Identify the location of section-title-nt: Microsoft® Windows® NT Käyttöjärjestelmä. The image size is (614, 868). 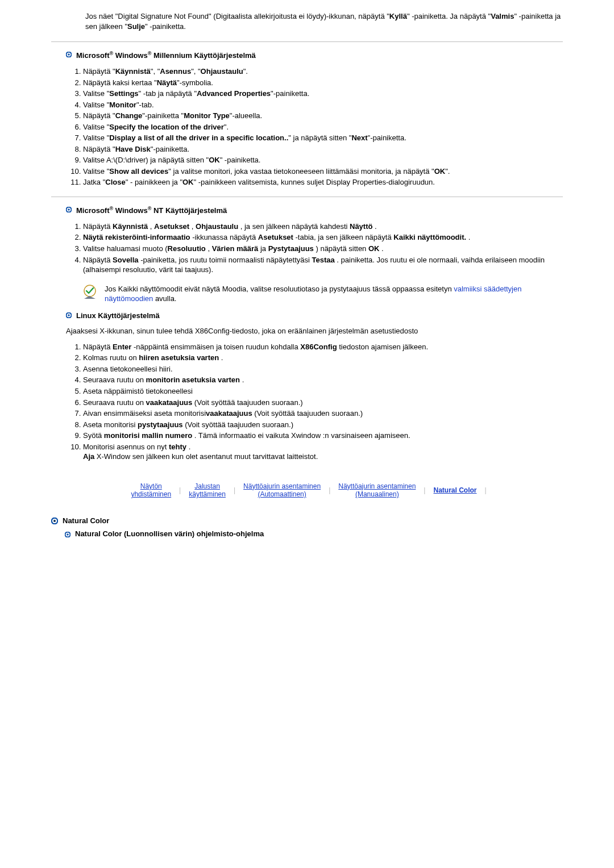
(314, 210).